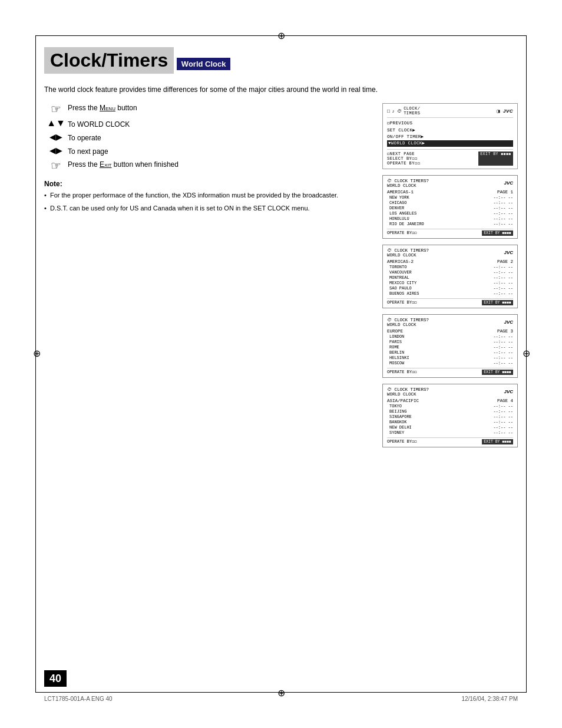  What do you see at coordinates (56, 109) in the screenshot?
I see `hand-icon-1: ☞` at bounding box center [56, 109].